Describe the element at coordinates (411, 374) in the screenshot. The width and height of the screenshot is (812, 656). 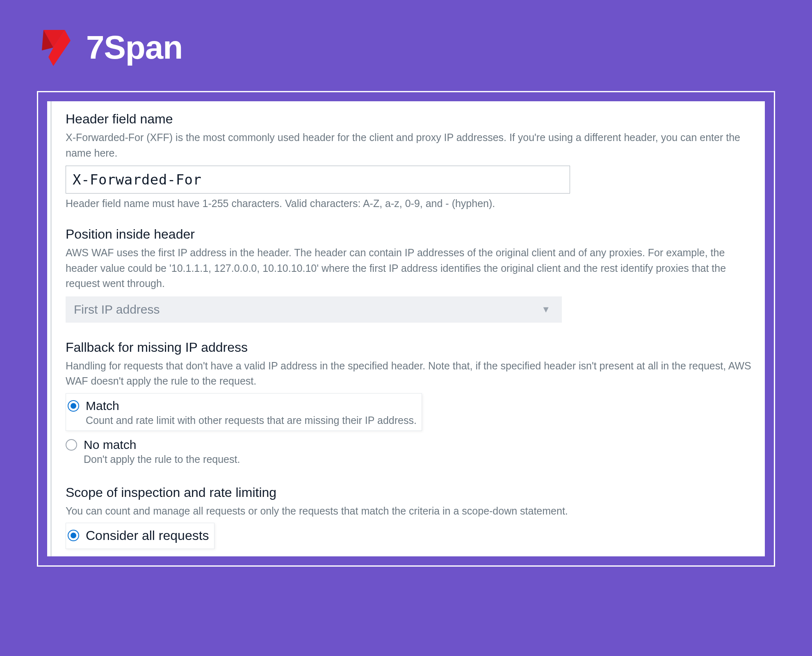
I see `fallback-description: Handling for requests that don't have a …` at that location.